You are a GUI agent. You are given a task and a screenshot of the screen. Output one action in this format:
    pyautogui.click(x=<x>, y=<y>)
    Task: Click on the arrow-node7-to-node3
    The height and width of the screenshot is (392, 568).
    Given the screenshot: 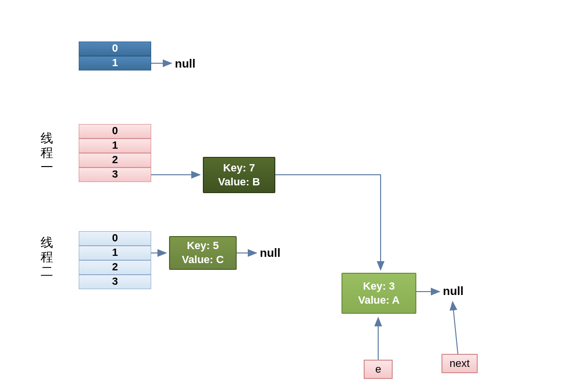 What is the action you would take?
    pyautogui.click(x=328, y=222)
    